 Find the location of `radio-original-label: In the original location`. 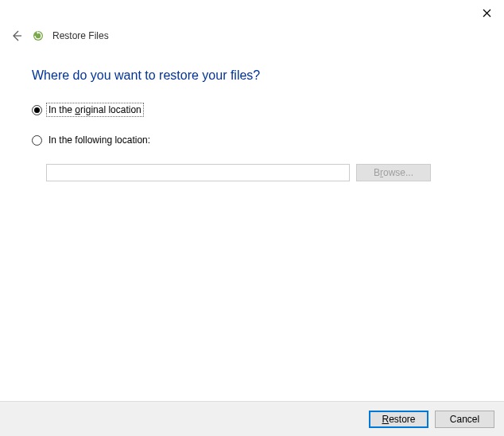

radio-original-label: In the original location is located at coordinates (95, 110).